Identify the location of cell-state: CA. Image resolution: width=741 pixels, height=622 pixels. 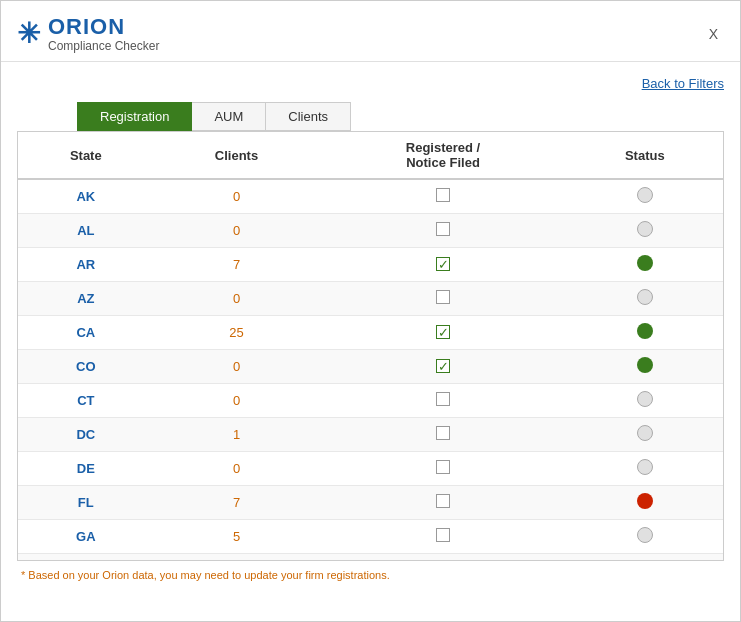
(86, 333).